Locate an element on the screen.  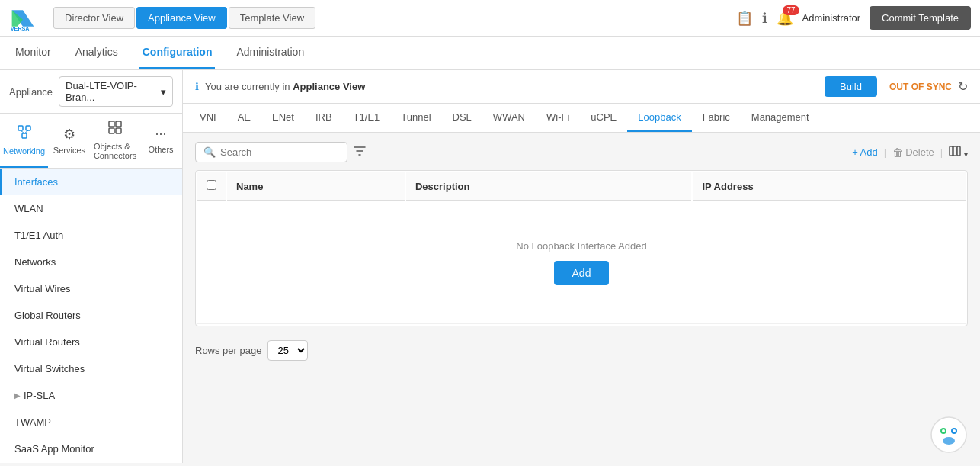
clipboard-icon: 📋 is located at coordinates (745, 18).